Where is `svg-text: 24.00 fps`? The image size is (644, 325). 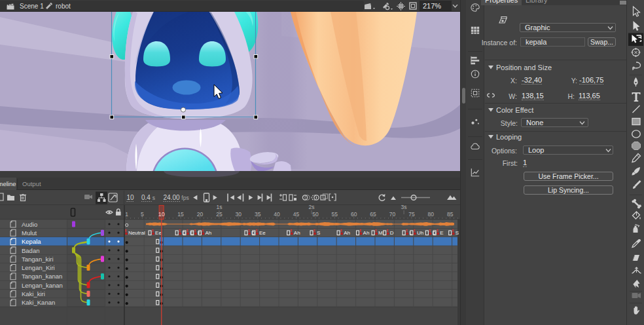 svg-text: 24.00 fps is located at coordinates (177, 198).